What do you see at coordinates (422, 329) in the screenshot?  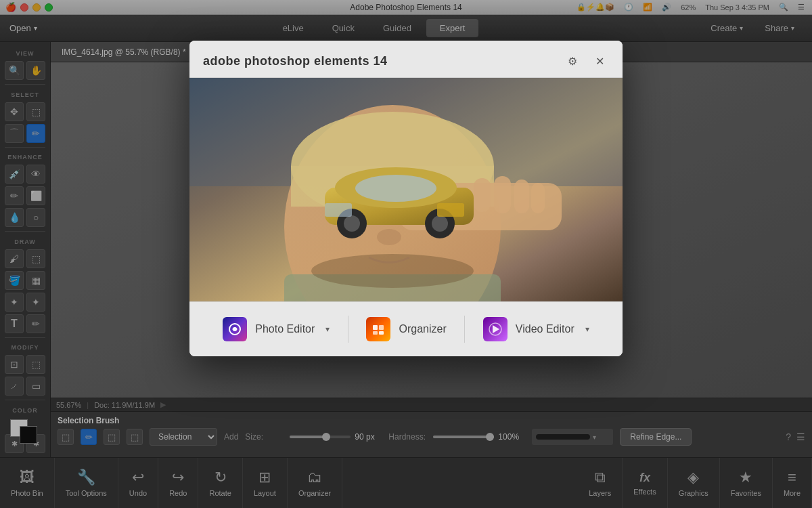 I see `organizer-label: Organizer` at bounding box center [422, 329].